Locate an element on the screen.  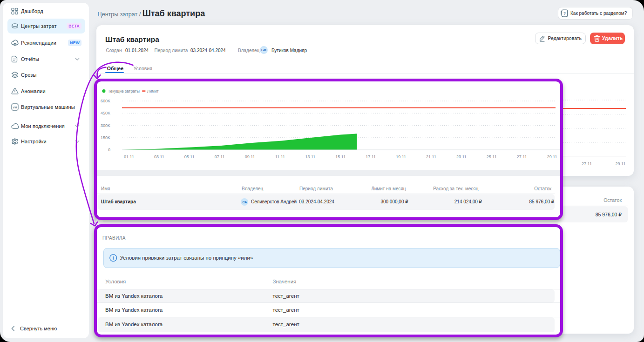
svg-text: 01.11 is located at coordinates (129, 157).